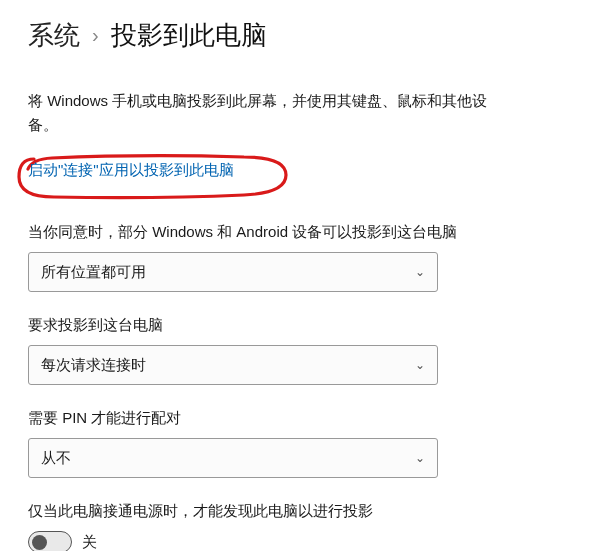 The width and height of the screenshot is (600, 551). What do you see at coordinates (56, 458) in the screenshot?
I see `select-value: 从不` at bounding box center [56, 458].